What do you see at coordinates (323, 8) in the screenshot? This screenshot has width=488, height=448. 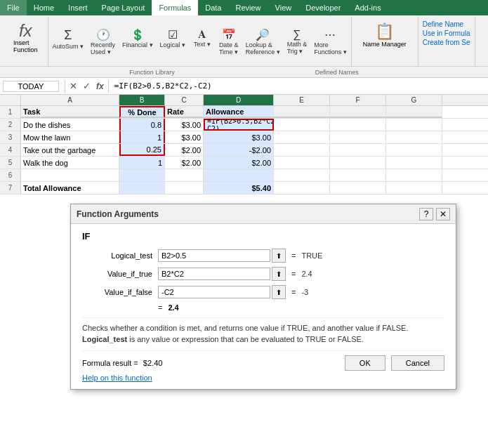 I see `menu-developer: Developer` at bounding box center [323, 8].